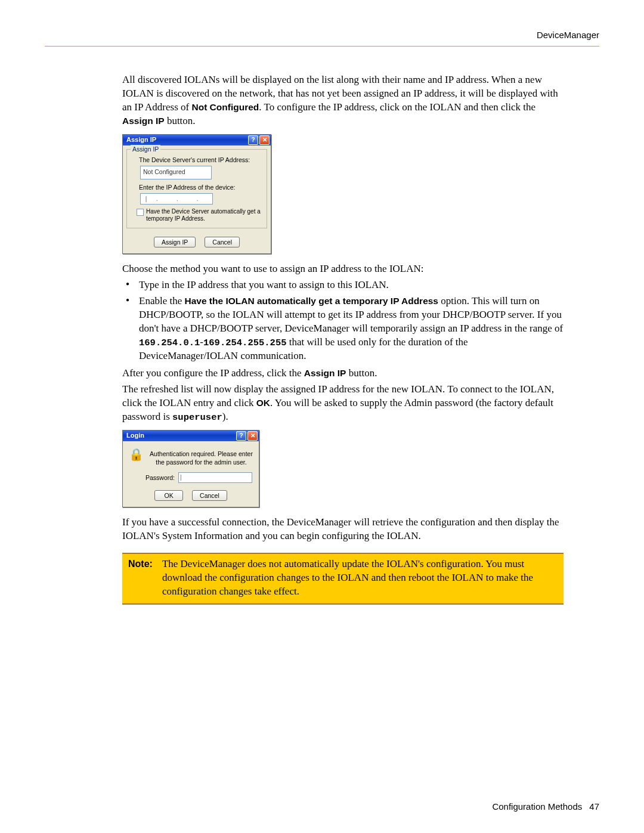 The width and height of the screenshot is (644, 833). Describe the element at coordinates (136, 454) in the screenshot. I see `lock-icon: 🔒` at that location.